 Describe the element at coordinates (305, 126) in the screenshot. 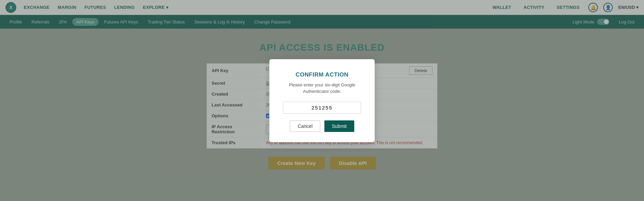

I see `cancel-button: Cancel` at that location.